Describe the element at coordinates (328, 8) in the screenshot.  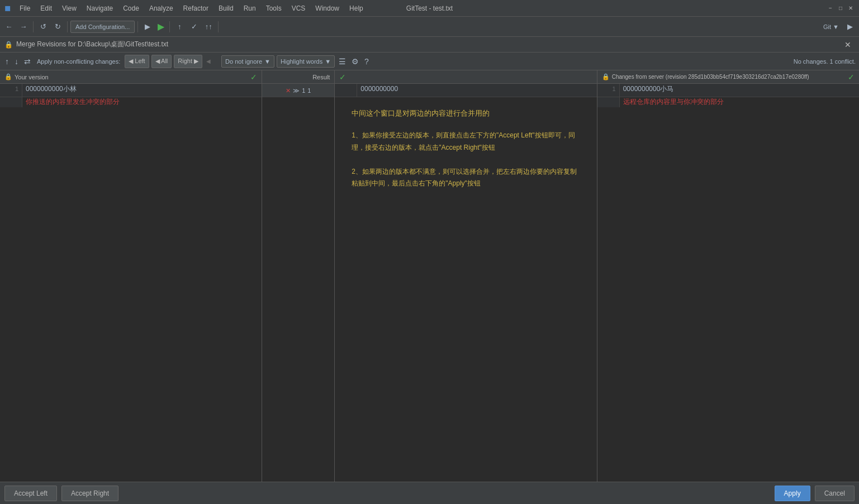
I see `menu-window: Window` at that location.